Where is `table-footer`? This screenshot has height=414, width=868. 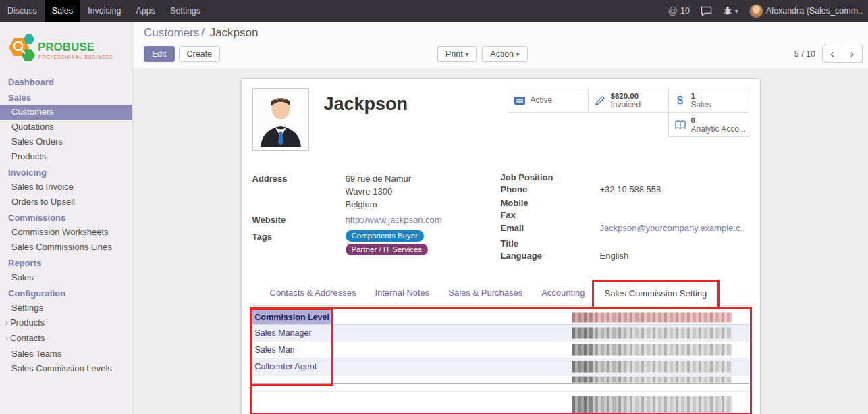
table-footer is located at coordinates (501, 403).